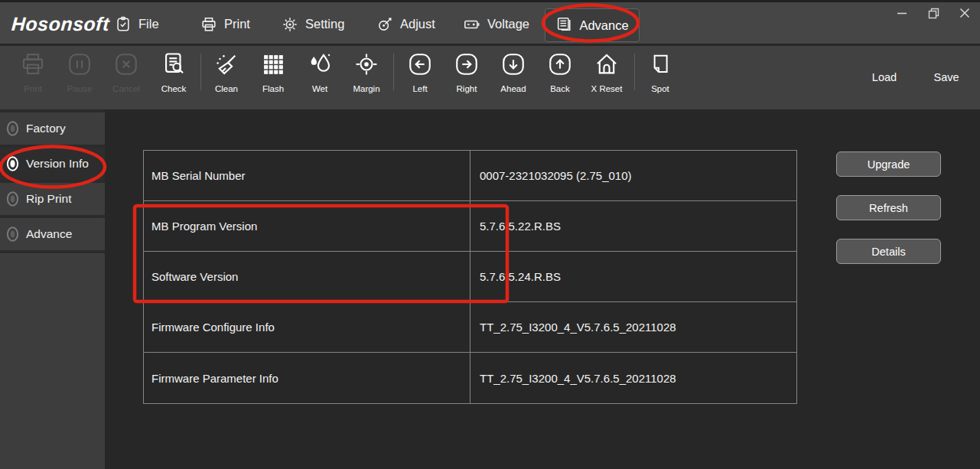  I want to click on toolbar-item-label: Print, so click(33, 89).